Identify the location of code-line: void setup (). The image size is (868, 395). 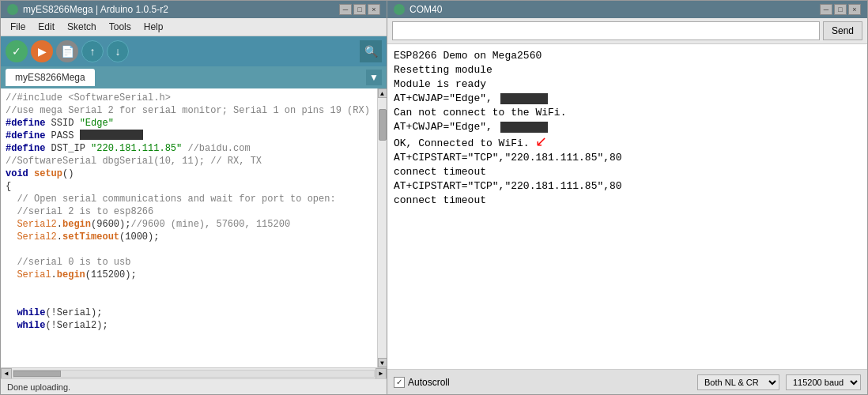
(189, 174).